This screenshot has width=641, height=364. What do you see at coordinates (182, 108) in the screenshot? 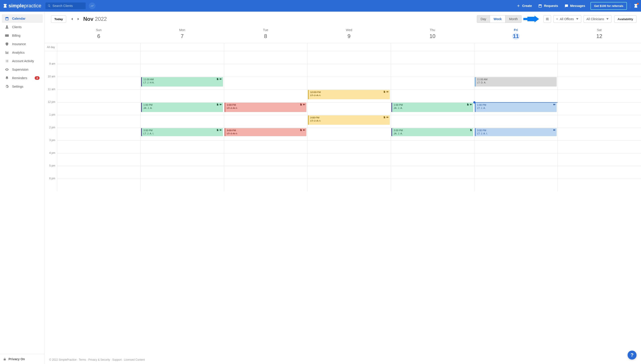
I see `event-title: JA: J. A.` at bounding box center [182, 108].